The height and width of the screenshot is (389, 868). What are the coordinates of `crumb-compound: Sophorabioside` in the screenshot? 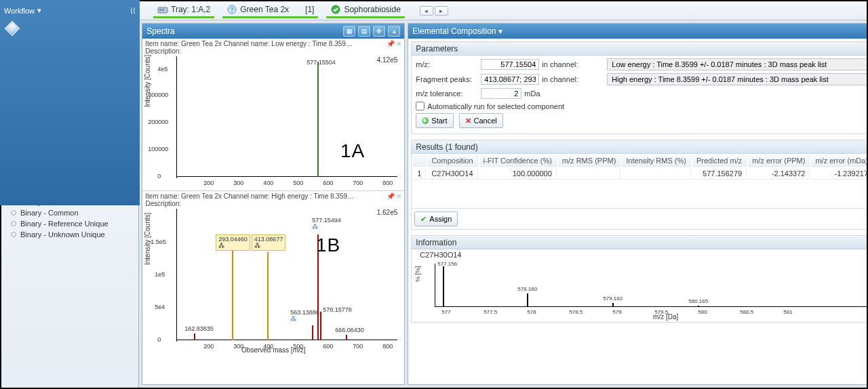 It's located at (365, 11).